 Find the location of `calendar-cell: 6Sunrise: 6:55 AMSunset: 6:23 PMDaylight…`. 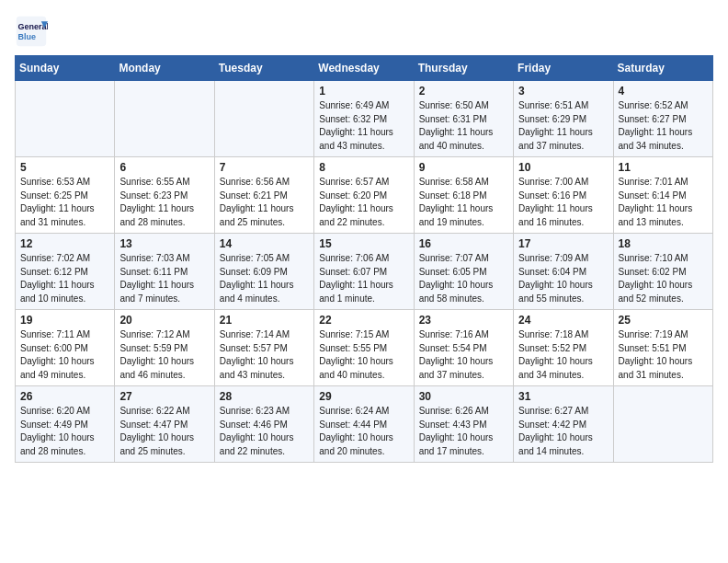

calendar-cell: 6Sunrise: 6:55 AMSunset: 6:23 PMDaylight… is located at coordinates (165, 195).